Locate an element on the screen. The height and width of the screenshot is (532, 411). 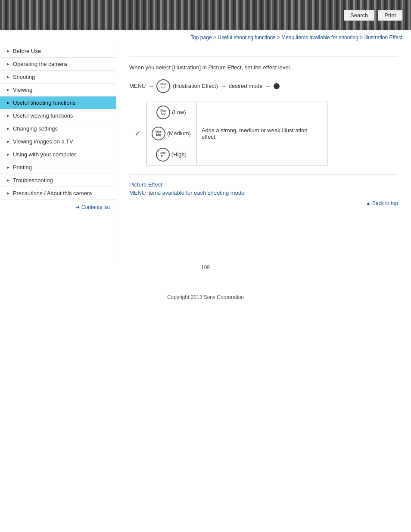
sidebar-item-useful-shooting: ► Useful shooting functions is located at coordinates (58, 103).